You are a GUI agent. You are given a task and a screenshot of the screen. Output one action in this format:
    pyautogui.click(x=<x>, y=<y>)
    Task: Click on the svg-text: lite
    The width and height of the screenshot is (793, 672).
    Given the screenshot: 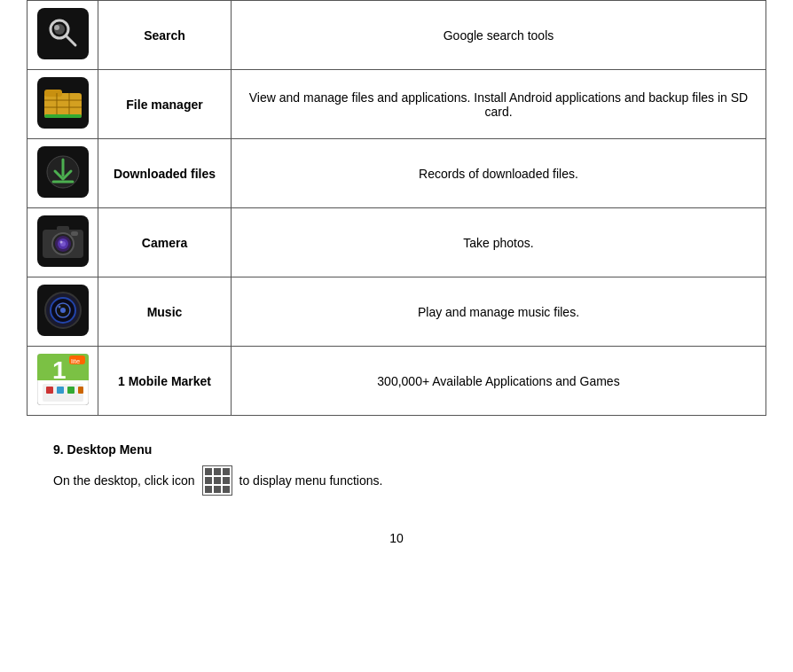 What is the action you would take?
    pyautogui.click(x=76, y=362)
    